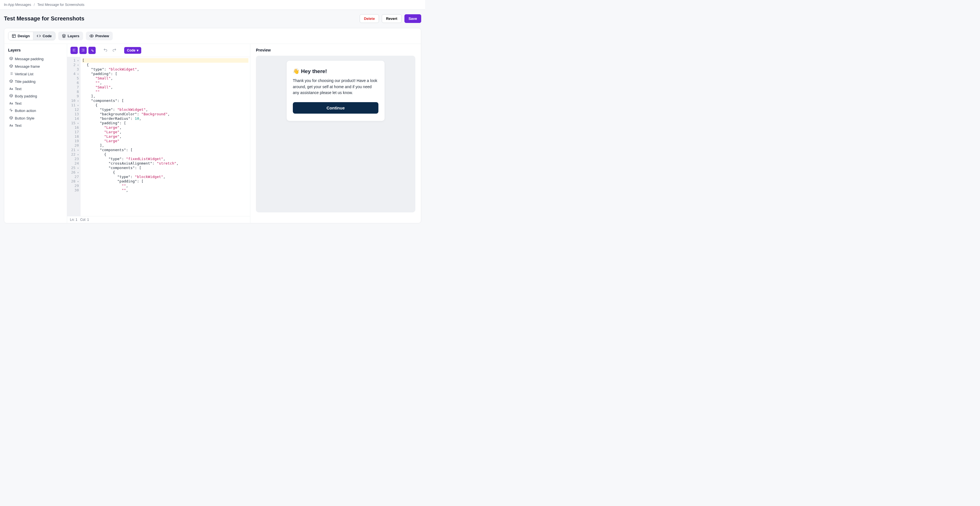 Image resolution: width=980 pixels, height=506 pixels. Describe the element at coordinates (14, 36) in the screenshot. I see `layout-icon` at that location.